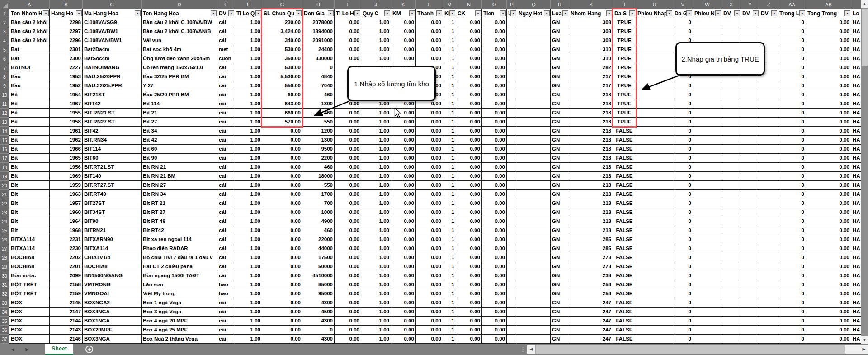 This screenshot has height=355, width=868. Describe the element at coordinates (179, 77) in the screenshot. I see `cell: Bầu 32/25 PPR BM` at that location.